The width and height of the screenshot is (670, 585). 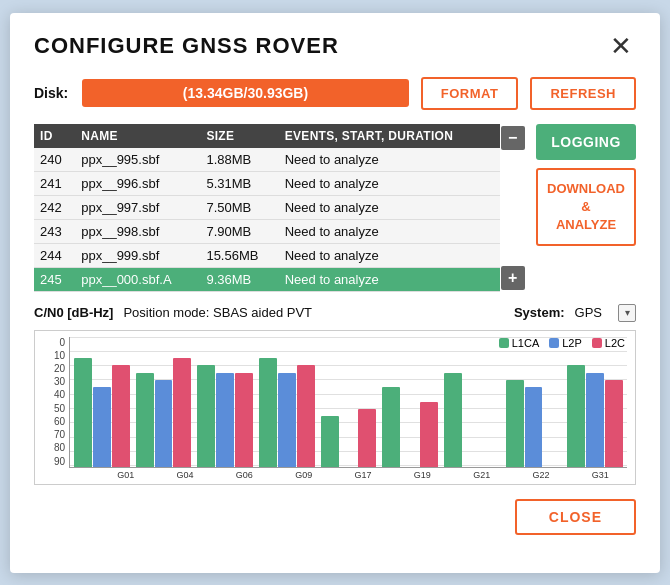 I want to click on disk-bar-wrapper: (13.34GB/30.93GB), so click(x=246, y=93).